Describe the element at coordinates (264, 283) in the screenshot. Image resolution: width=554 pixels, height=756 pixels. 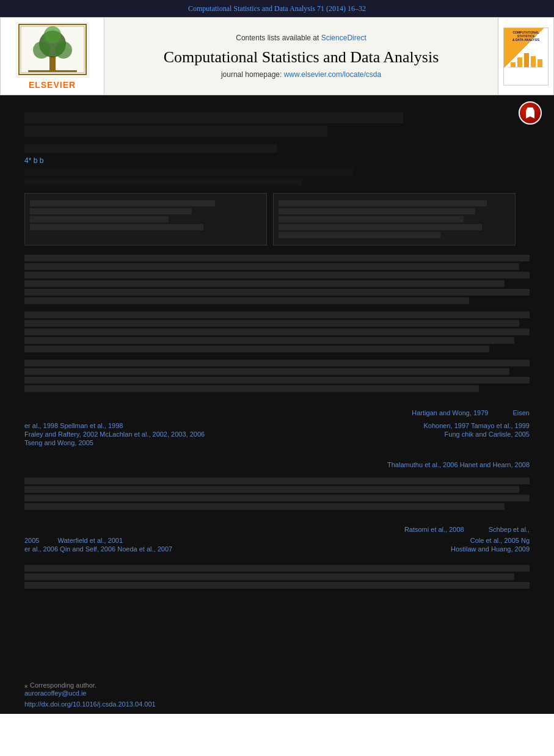
I see `body-line4` at that location.